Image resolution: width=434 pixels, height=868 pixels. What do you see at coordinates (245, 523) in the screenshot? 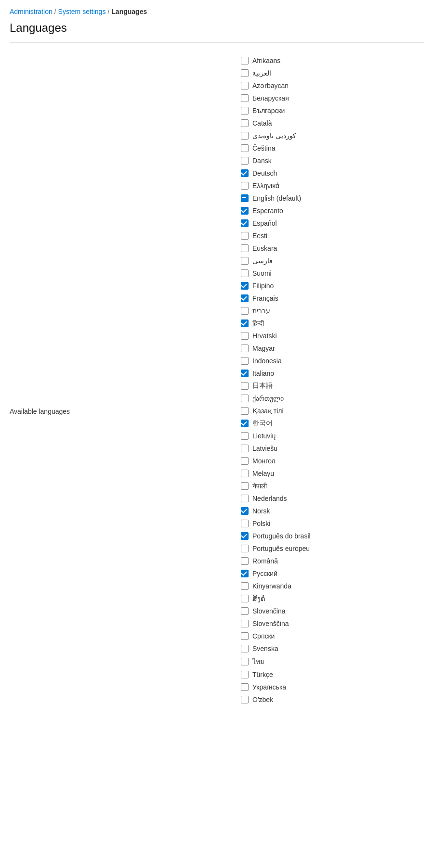
I see `language-checkbox-polski` at bounding box center [245, 523].